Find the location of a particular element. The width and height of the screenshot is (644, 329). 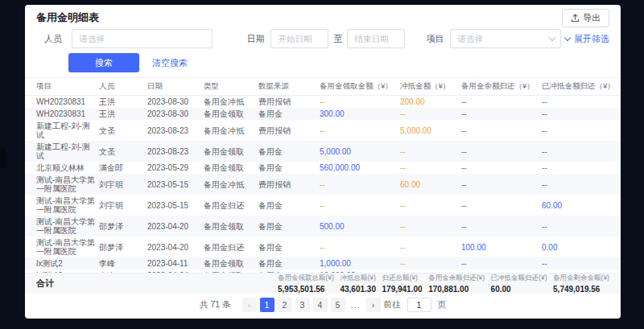

amount-cell: 60.00 is located at coordinates (581, 205).